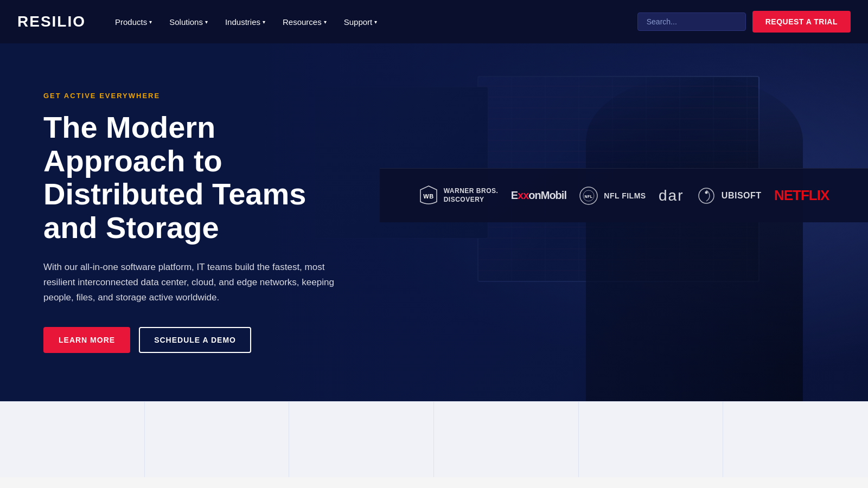  I want to click on logo-dar: dar, so click(671, 196).